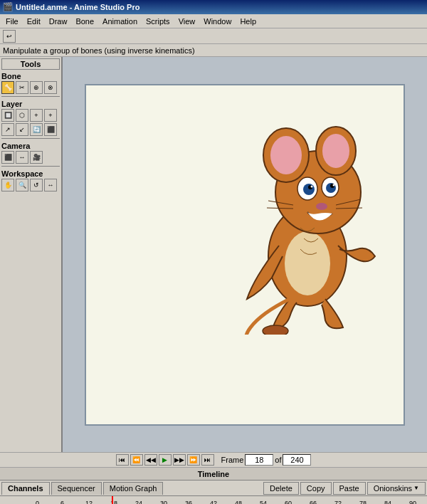  What do you see at coordinates (26, 488) in the screenshot?
I see `tab-channels: Channels` at bounding box center [26, 488].